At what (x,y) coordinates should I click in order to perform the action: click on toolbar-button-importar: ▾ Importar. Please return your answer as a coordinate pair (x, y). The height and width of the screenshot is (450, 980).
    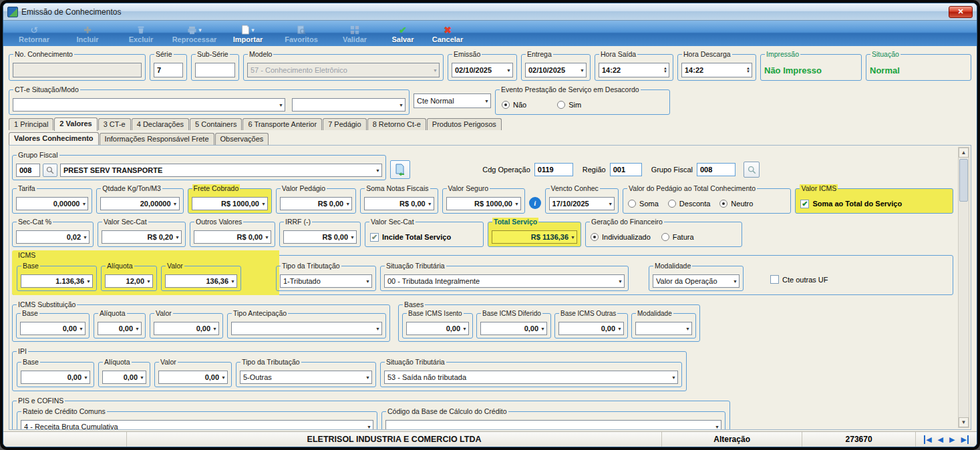
    Looking at the image, I should click on (248, 34).